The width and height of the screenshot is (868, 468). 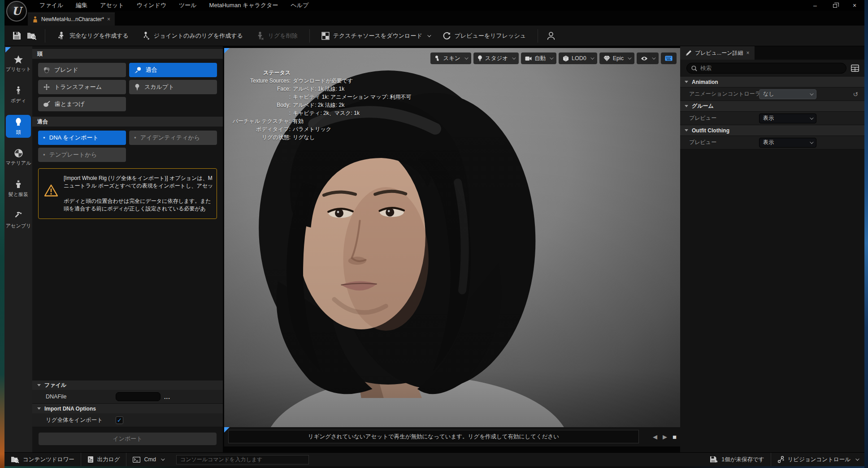 What do you see at coordinates (669, 58) in the screenshot?
I see `keyboard-shortcuts-button` at bounding box center [669, 58].